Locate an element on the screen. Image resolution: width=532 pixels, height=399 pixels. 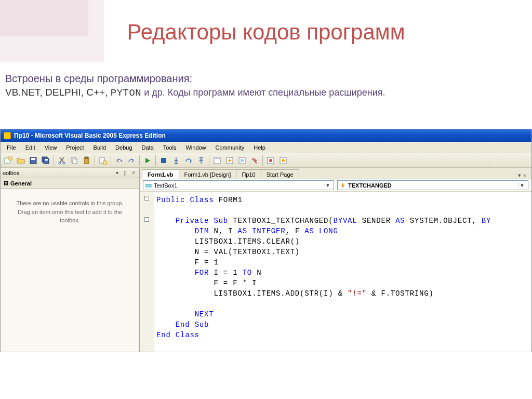
menu-build: Build is located at coordinates (100, 148).